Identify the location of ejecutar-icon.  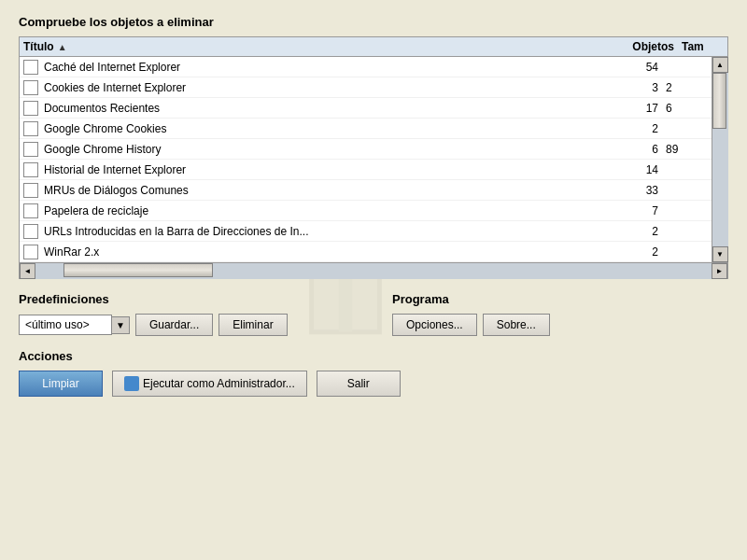
(132, 384).